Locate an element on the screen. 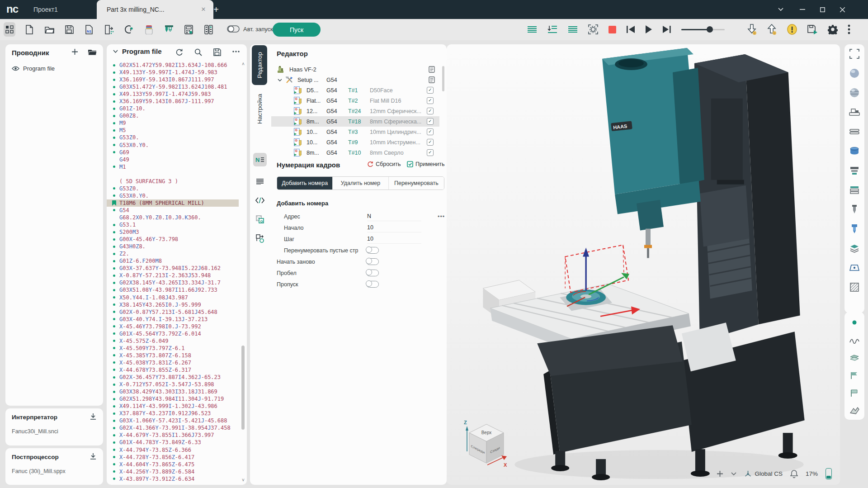 This screenshot has height=488, width=868. transform-tool-icon is located at coordinates (260, 238).